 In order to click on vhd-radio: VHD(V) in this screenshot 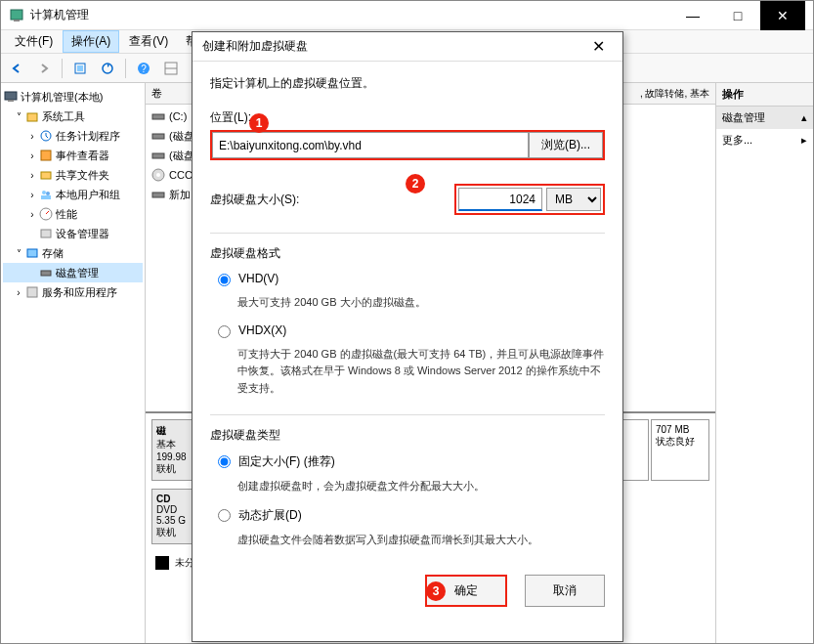, I will do `click(407, 279)`.